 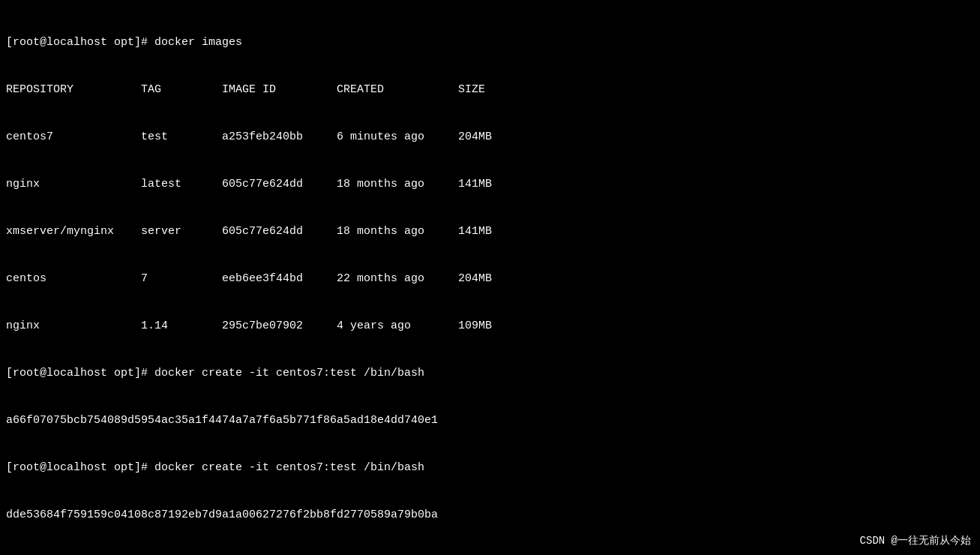 I want to click on watermark: CSDN @一往无前从今始, so click(x=916, y=542).